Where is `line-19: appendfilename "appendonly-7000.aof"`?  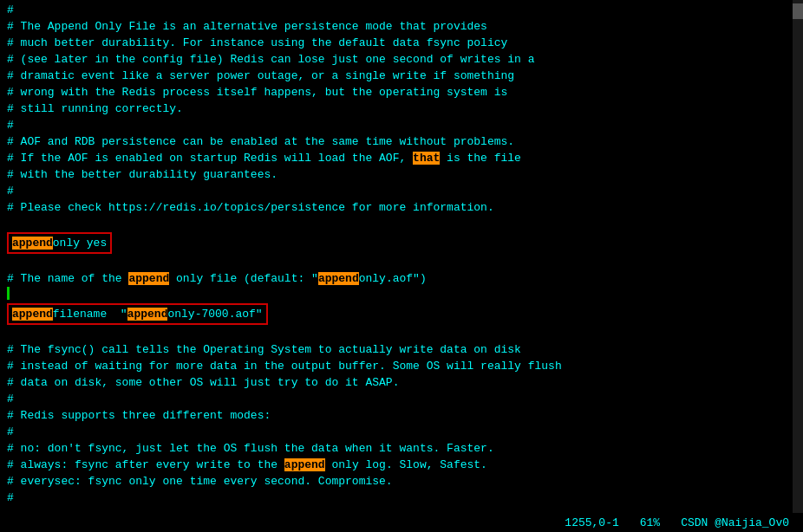 line-19: appendfilename "appendonly-7000.aof" is located at coordinates (402, 314).